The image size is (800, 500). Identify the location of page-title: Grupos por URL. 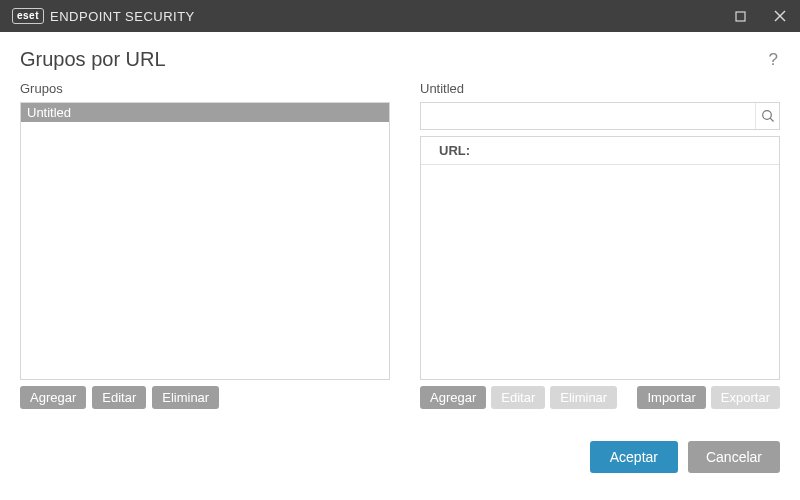
(394, 60).